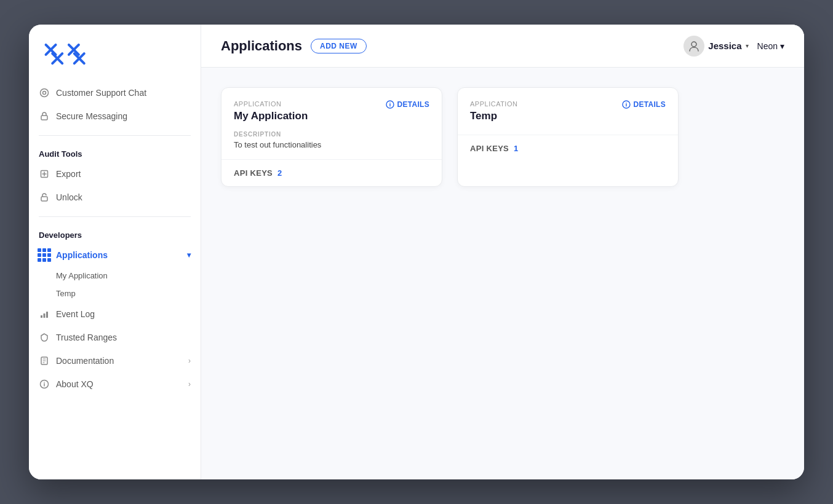 This screenshot has height=504, width=833. Describe the element at coordinates (114, 174) in the screenshot. I see `sidebar-item-export: Export` at that location.